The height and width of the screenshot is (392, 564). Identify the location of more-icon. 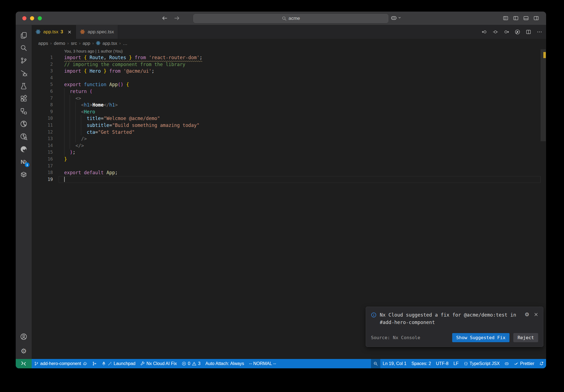
(539, 32).